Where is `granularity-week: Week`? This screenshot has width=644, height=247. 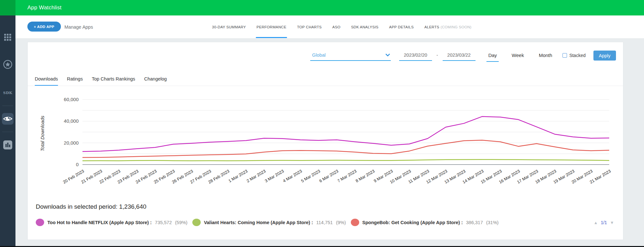 granularity-week: Week is located at coordinates (518, 56).